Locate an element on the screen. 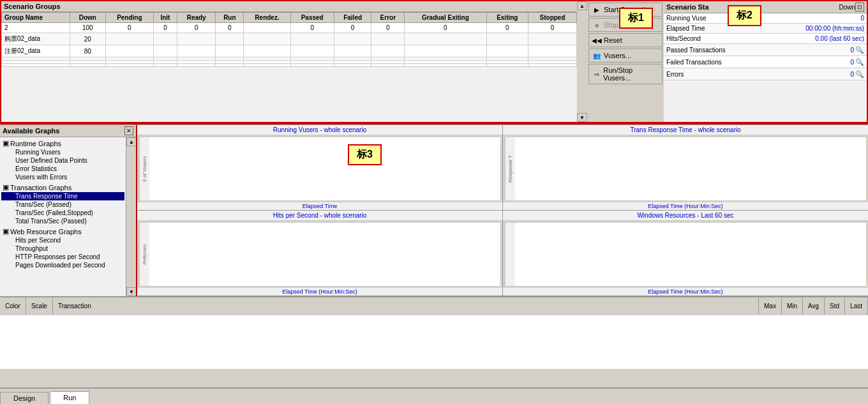 This screenshot has height=404, width=868. label-badge-2: 标2 is located at coordinates (744, 15).